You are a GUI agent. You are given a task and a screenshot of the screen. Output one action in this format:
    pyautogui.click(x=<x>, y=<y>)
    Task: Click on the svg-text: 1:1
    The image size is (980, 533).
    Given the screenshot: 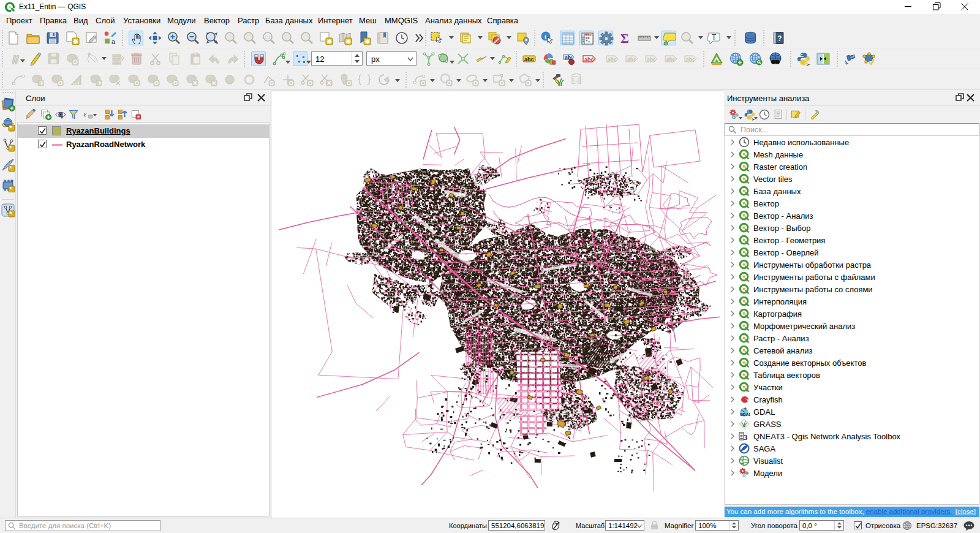 What is the action you would take?
    pyautogui.click(x=268, y=37)
    